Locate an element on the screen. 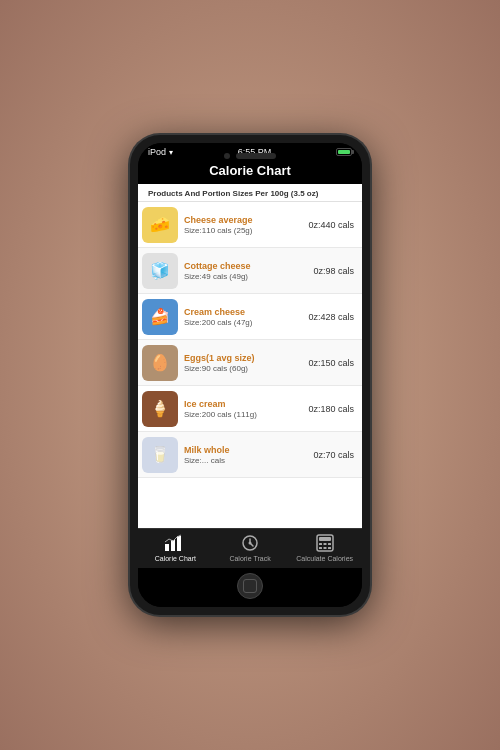 The height and width of the screenshot is (750, 500). app-title-bar: Calorie Chart is located at coordinates (250, 172).